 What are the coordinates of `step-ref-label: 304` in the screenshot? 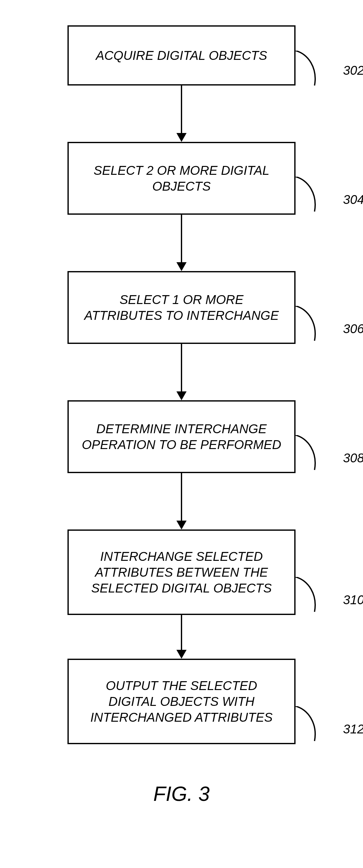 It's located at (353, 199).